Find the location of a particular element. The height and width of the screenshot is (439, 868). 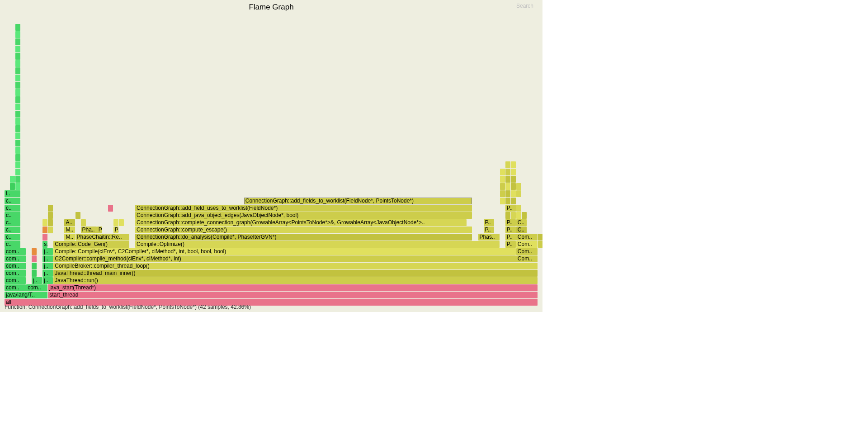

flame-frame: java/lang/T.. is located at coordinates (26, 295).